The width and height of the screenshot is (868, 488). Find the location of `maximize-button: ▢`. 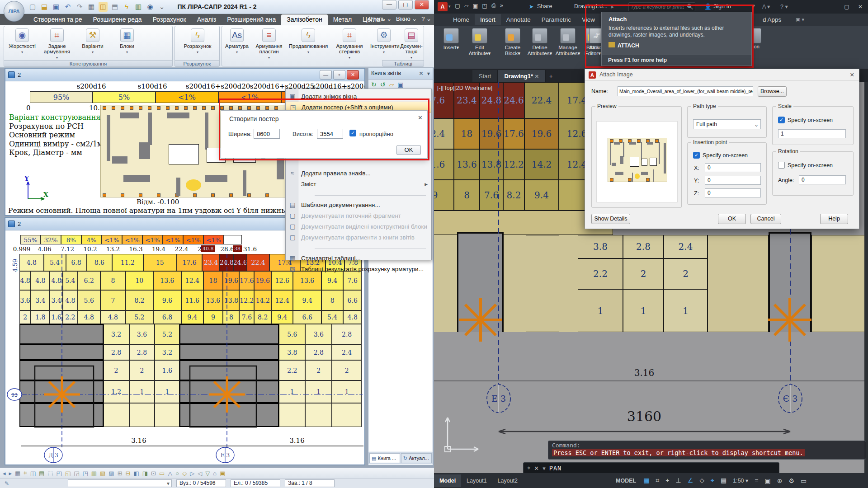

maximize-button: ▢ is located at coordinates (406, 5).